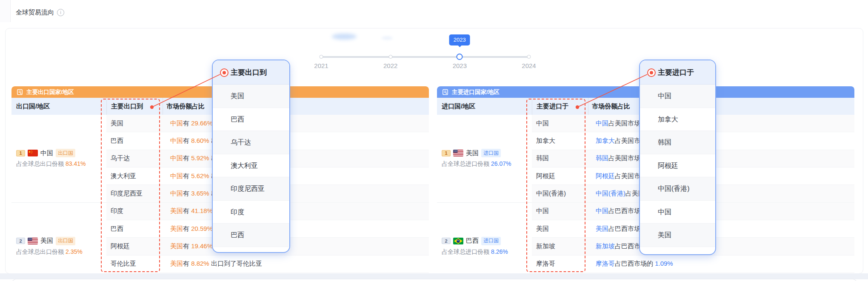 The height and width of the screenshot is (281, 868). What do you see at coordinates (677, 120) in the screenshot?
I see `import-popup-item: 加拿大` at bounding box center [677, 120].